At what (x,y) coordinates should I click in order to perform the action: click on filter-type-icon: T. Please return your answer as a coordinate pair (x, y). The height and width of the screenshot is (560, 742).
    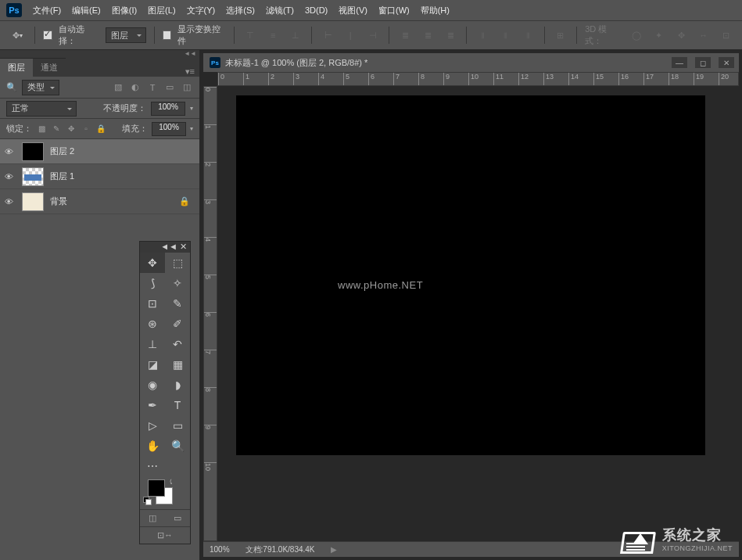
    Looking at the image, I should click on (152, 88).